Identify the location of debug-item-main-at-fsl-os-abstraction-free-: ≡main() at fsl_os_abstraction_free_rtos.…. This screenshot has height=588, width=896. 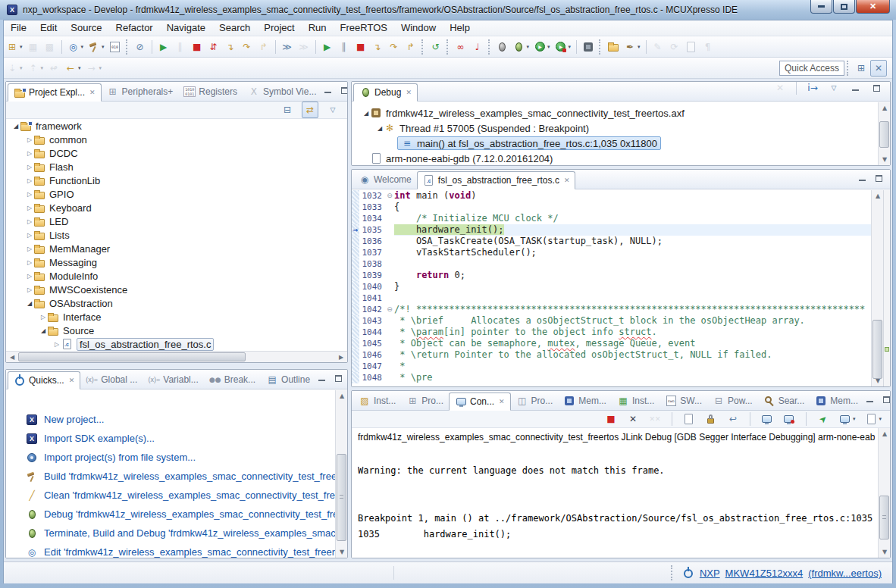
(621, 143).